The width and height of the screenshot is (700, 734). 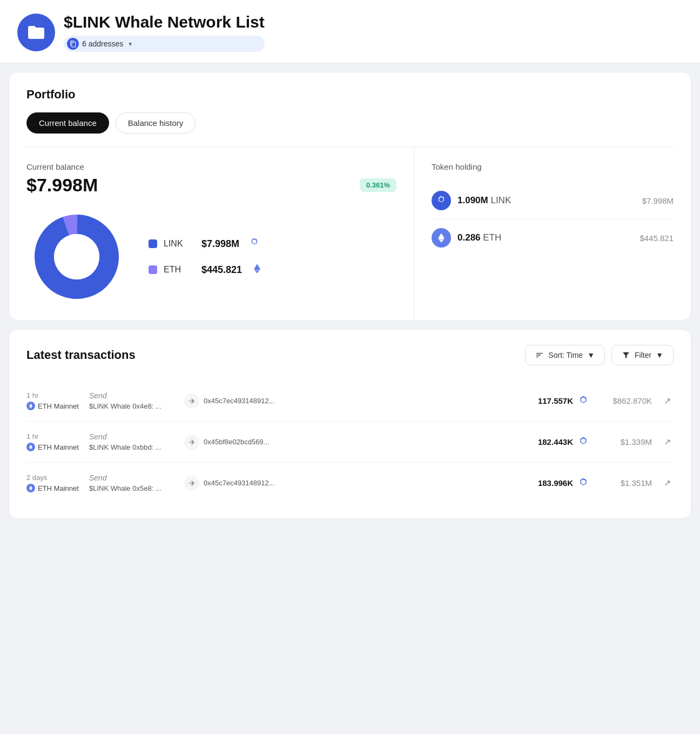 I want to click on sort-button: Sort: Time ▼, so click(x=565, y=355).